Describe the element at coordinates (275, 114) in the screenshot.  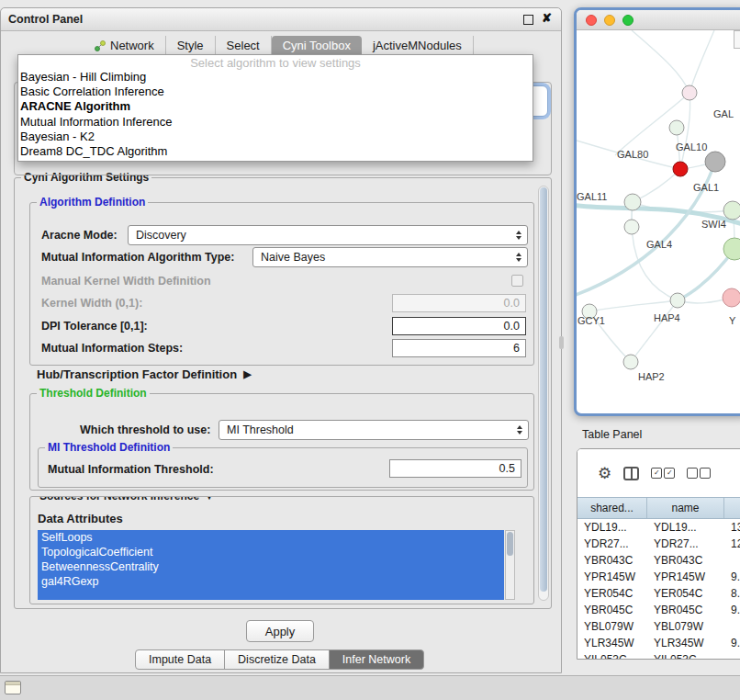
I see `algorithm-dropdown-list: Bayesian - Hill ClimbingBasic Correlatio…` at that location.